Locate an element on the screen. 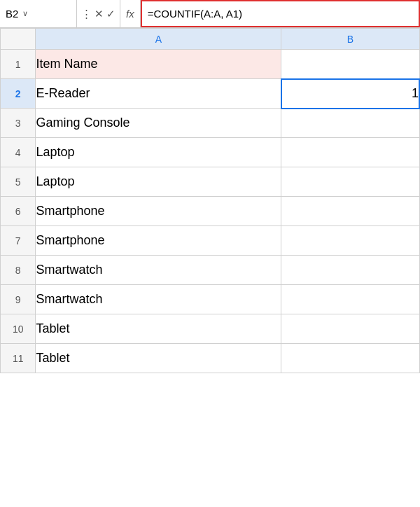  row-header: 8 is located at coordinates (18, 270).